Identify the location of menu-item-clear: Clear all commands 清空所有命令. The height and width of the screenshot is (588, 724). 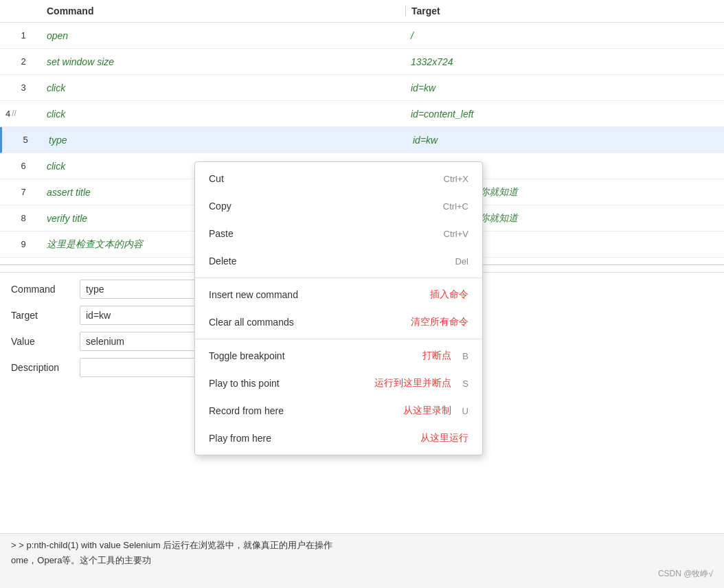
(339, 322).